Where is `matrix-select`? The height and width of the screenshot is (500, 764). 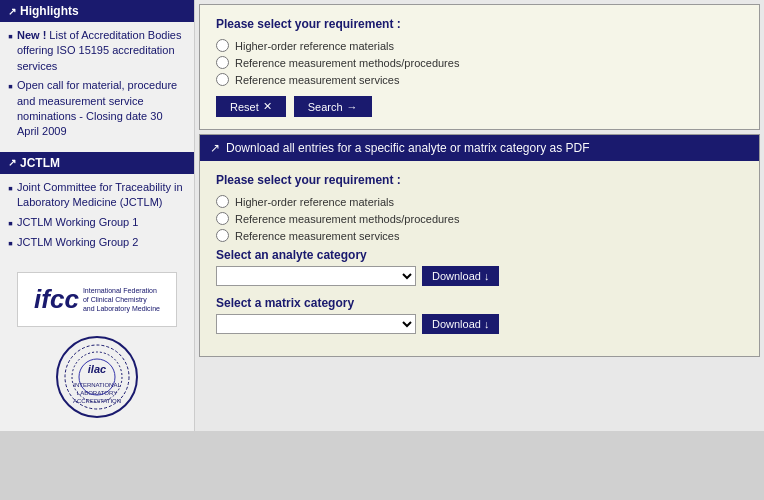 matrix-select is located at coordinates (316, 324).